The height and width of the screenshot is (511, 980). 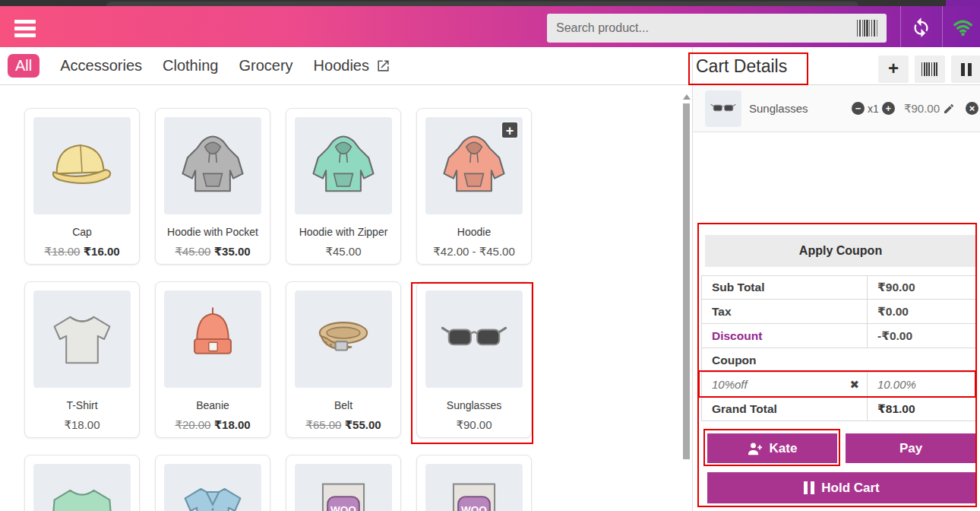 What do you see at coordinates (922, 287) in the screenshot?
I see `subtotal-value: ₹90.00` at bounding box center [922, 287].